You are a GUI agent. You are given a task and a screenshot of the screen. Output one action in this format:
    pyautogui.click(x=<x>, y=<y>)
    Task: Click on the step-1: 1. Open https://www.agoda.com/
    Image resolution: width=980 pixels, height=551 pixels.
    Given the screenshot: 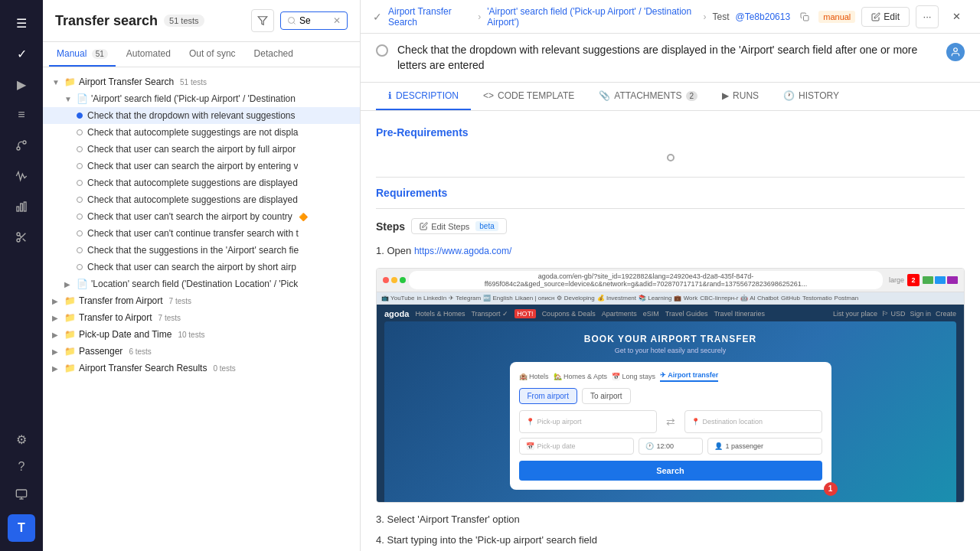 What is the action you would take?
    pyautogui.click(x=671, y=251)
    